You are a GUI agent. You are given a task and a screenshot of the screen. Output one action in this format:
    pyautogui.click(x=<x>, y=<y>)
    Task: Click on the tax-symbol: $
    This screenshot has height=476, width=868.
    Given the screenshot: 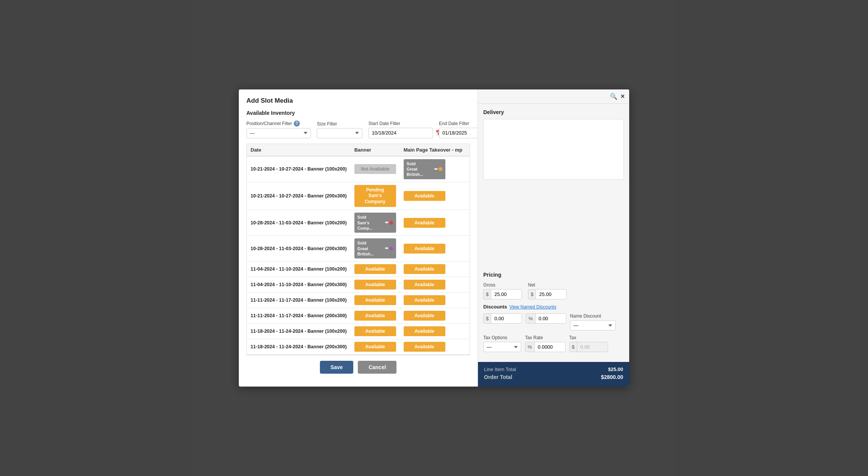 What is the action you would take?
    pyautogui.click(x=573, y=347)
    